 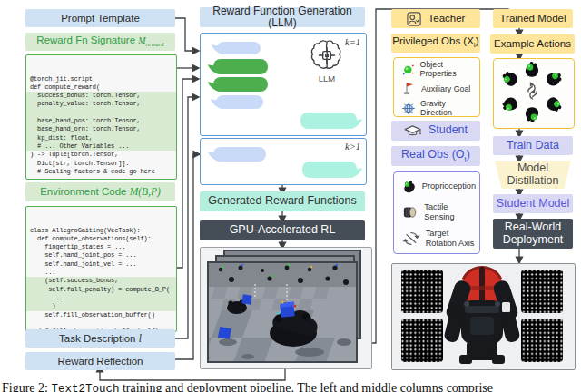 I want to click on arrow-prompt-to-llm, so click(x=184, y=34).